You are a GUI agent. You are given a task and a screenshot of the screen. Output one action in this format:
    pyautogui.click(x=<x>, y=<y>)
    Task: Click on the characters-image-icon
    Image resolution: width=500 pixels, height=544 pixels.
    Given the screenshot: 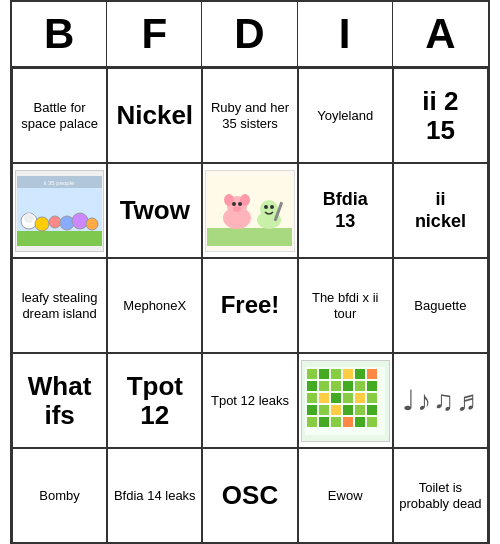 What is the action you would take?
    pyautogui.click(x=250, y=211)
    